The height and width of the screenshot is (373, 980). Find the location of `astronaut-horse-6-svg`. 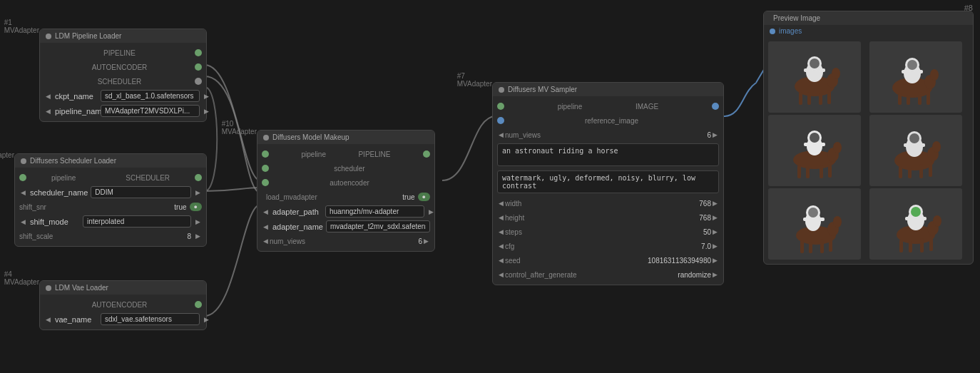

astronaut-horse-6-svg is located at coordinates (916, 224).